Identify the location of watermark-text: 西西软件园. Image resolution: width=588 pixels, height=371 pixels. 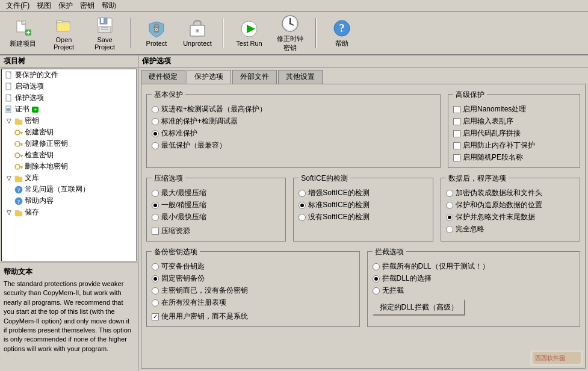
(557, 361).